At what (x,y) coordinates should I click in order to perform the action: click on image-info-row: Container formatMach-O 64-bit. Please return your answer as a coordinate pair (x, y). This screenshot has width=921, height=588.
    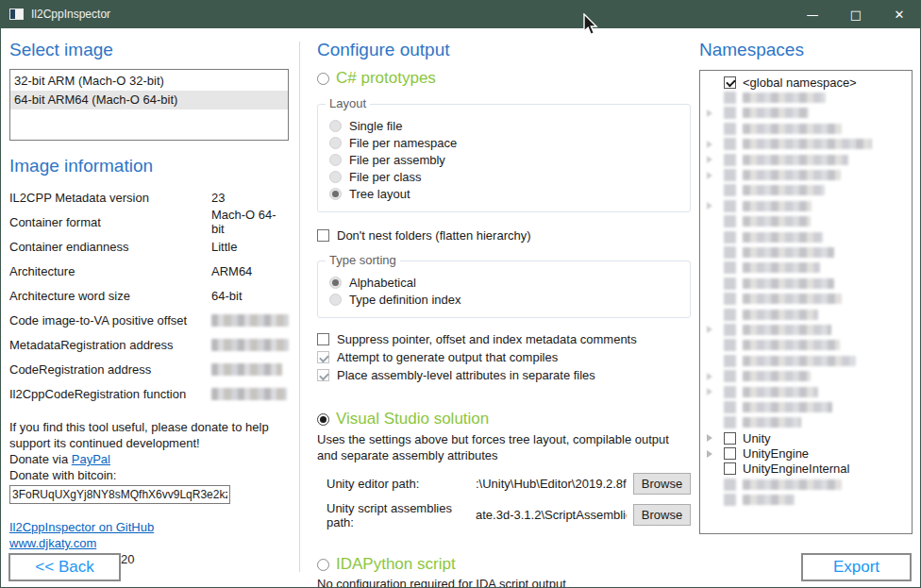
    Looking at the image, I should click on (149, 222).